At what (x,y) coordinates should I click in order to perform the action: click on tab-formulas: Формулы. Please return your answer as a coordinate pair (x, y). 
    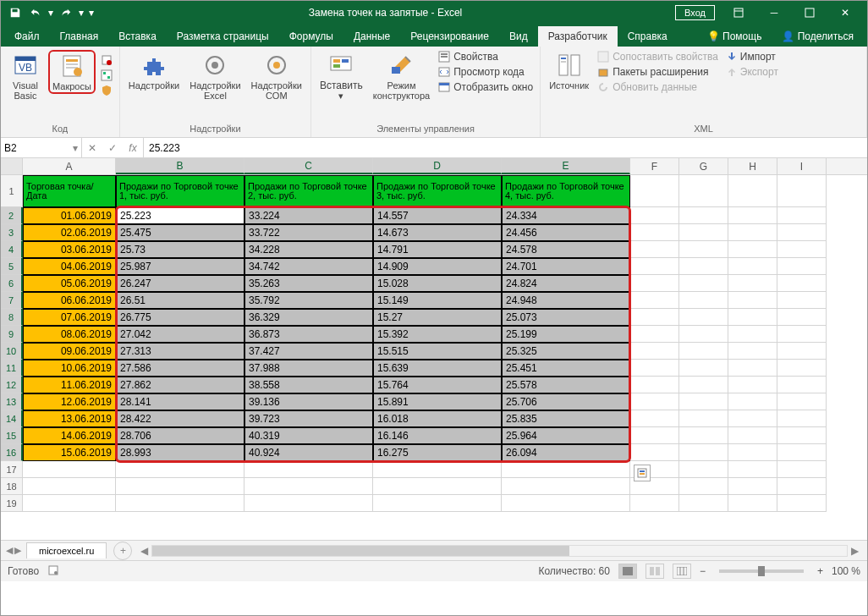
    Looking at the image, I should click on (311, 36).